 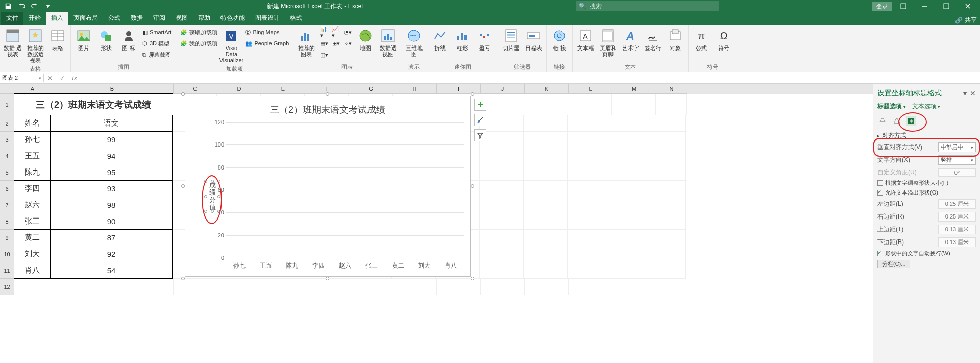 I want to click on table-cell: 陈九, so click(x=32, y=173).